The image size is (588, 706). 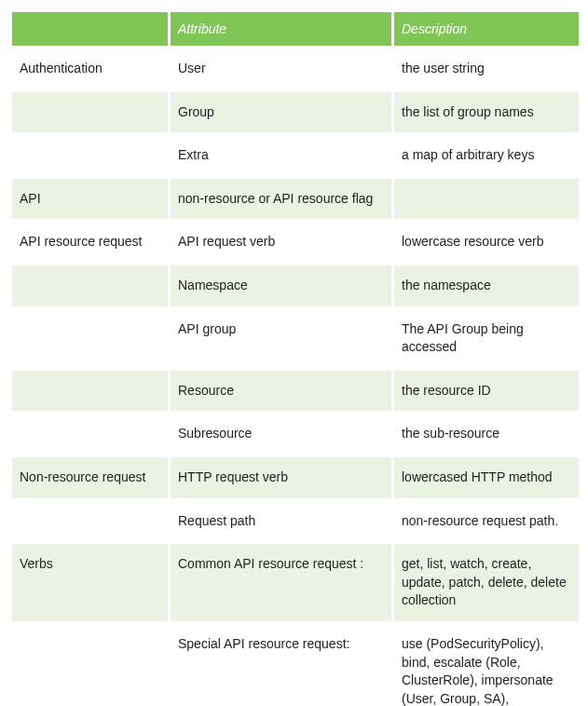 I want to click on cell-description: use (PodSecurityPolicy), bind, escalate …, so click(x=486, y=664).